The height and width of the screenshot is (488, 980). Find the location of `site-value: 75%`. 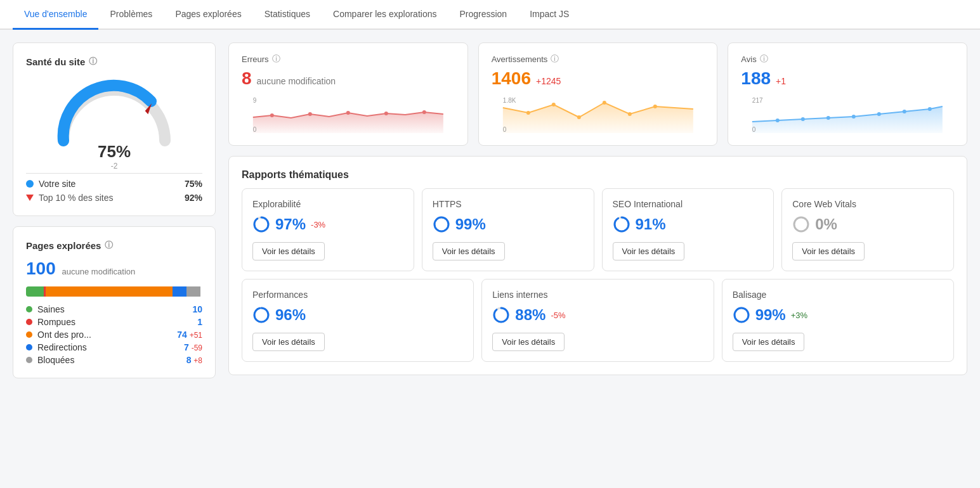

site-value: 75% is located at coordinates (193, 184).